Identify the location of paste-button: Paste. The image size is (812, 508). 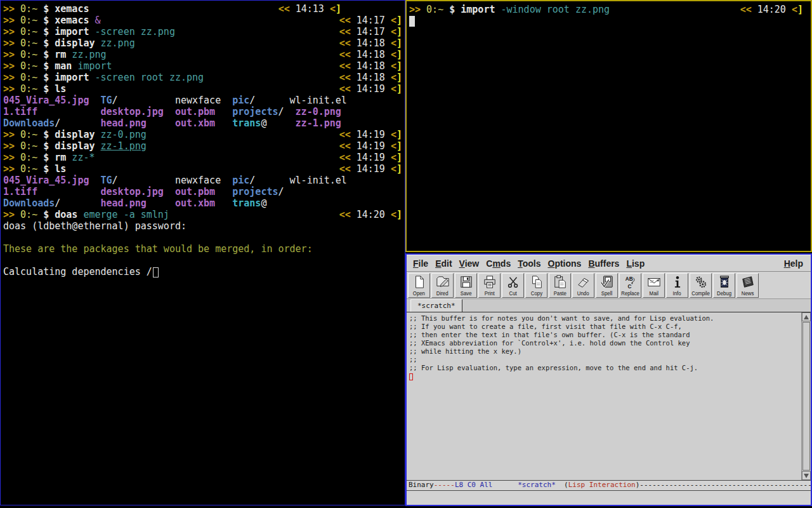
(560, 286).